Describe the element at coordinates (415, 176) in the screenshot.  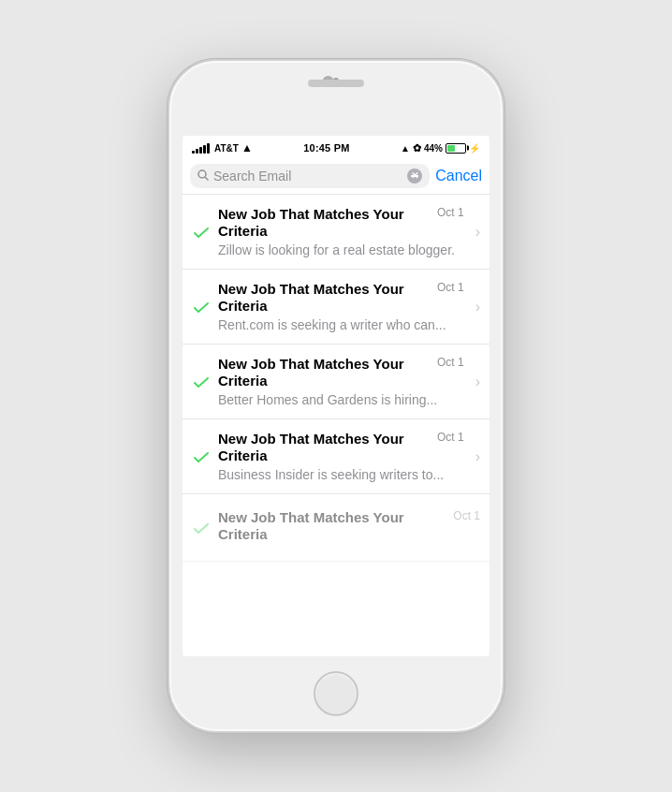
I see `clear-x-icon: ✕` at that location.